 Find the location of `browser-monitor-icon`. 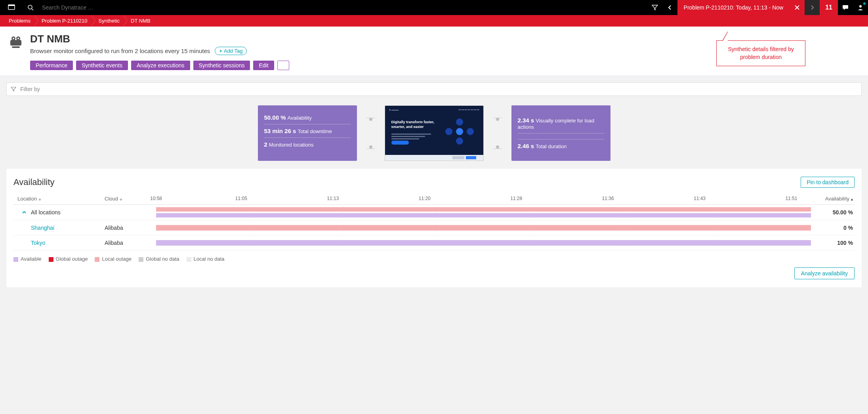

browser-monitor-icon is located at coordinates (16, 42).